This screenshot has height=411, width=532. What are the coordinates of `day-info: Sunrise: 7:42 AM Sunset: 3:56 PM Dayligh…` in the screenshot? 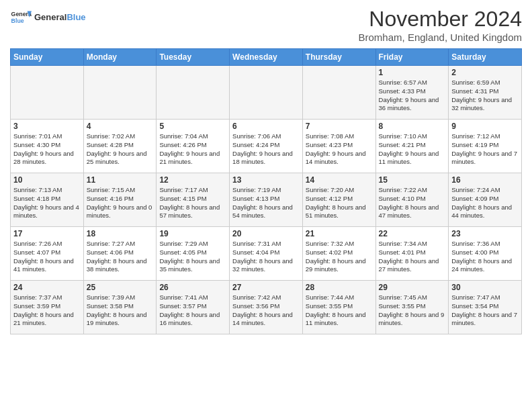 It's located at (266, 310).